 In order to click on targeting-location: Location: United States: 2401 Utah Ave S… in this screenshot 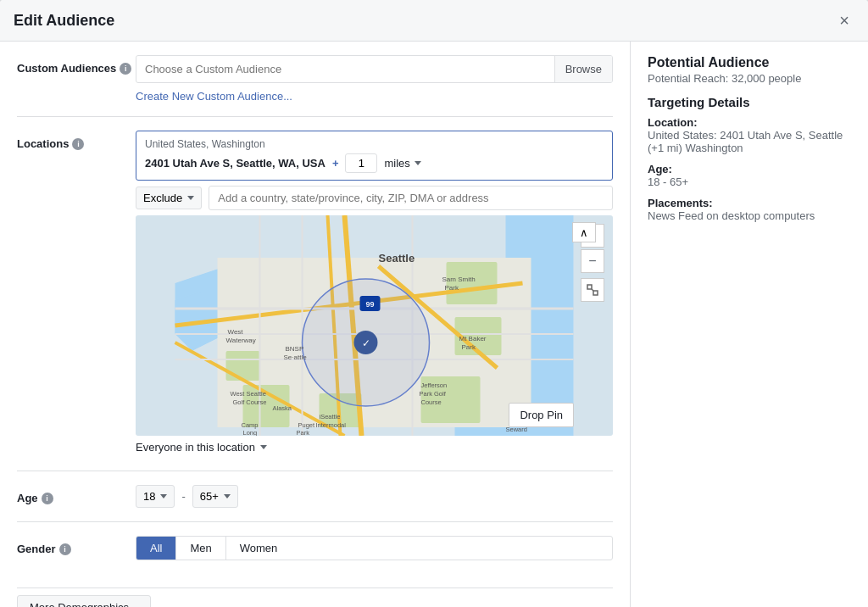, I will do `click(749, 136)`.